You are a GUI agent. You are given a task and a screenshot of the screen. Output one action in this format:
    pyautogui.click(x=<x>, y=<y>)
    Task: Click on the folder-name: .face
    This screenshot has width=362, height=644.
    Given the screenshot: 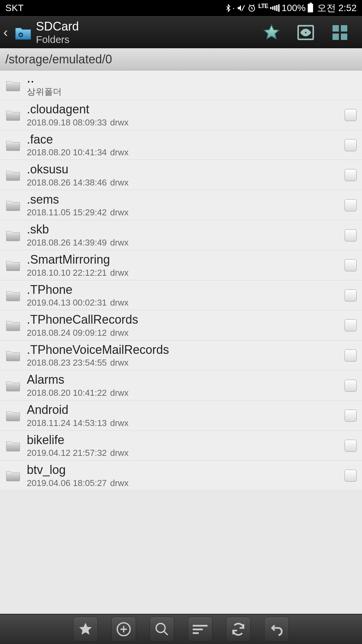 What is the action you would take?
    pyautogui.click(x=184, y=140)
    